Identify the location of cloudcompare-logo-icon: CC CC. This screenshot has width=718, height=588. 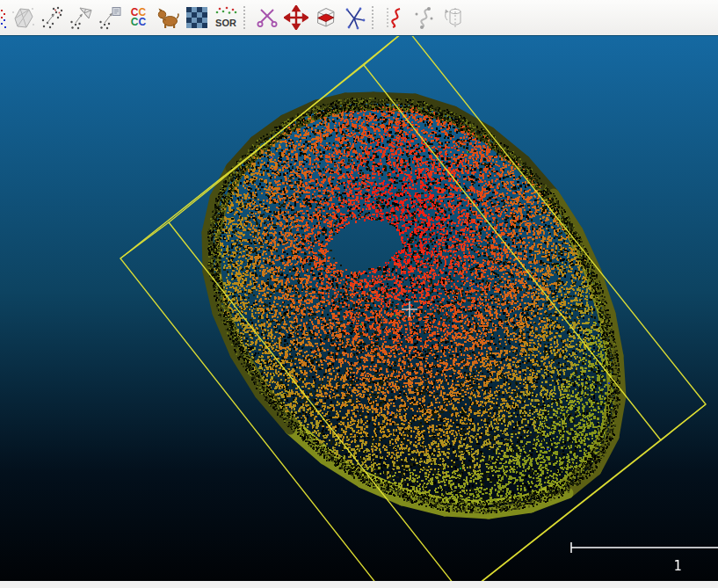
(139, 18).